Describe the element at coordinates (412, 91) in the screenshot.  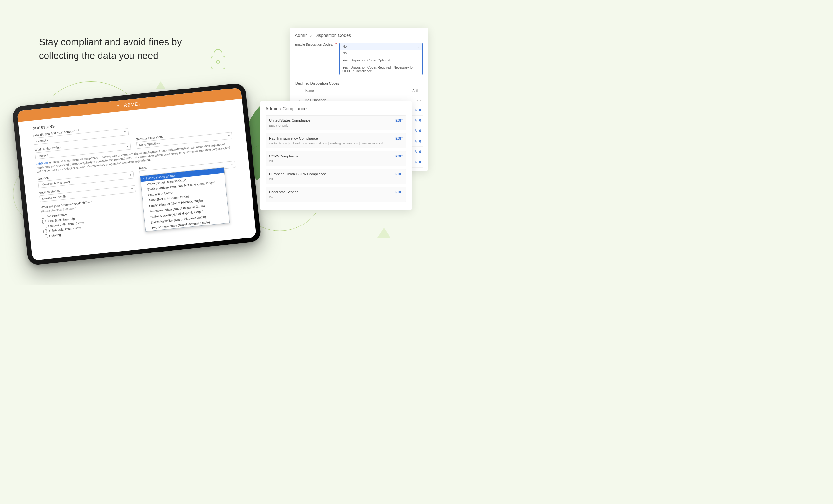
I see `column-header-action: Action` at that location.